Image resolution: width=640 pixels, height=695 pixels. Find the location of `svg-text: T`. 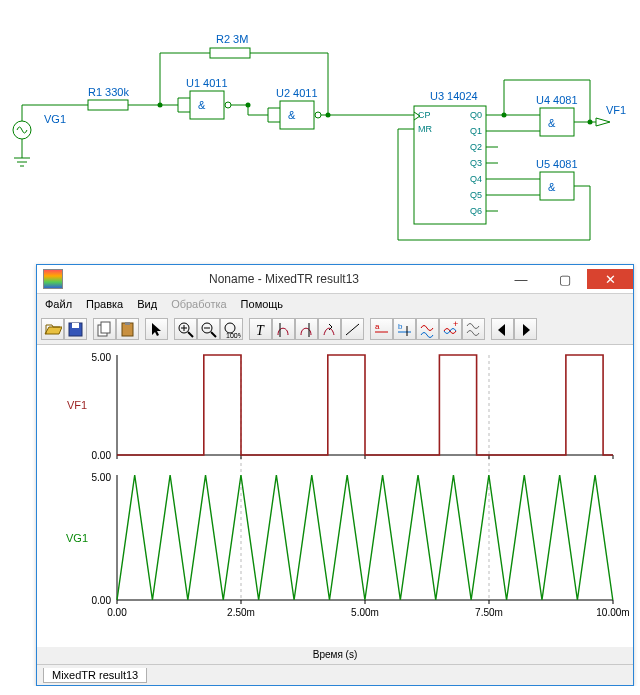

svg-text: T is located at coordinates (260, 330).